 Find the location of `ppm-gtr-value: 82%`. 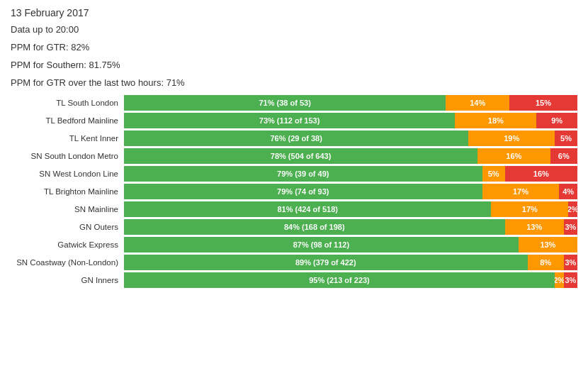

ppm-gtr-value: 82% is located at coordinates (80, 47).